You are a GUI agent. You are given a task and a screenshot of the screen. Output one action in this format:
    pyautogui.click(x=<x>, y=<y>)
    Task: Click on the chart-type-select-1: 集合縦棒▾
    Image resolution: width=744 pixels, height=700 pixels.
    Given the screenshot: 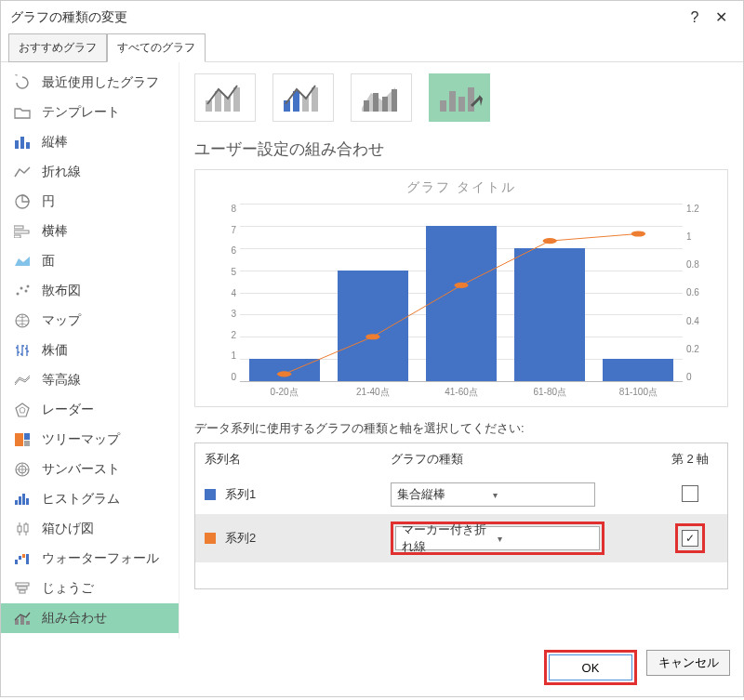 What is the action you would take?
    pyautogui.click(x=493, y=495)
    